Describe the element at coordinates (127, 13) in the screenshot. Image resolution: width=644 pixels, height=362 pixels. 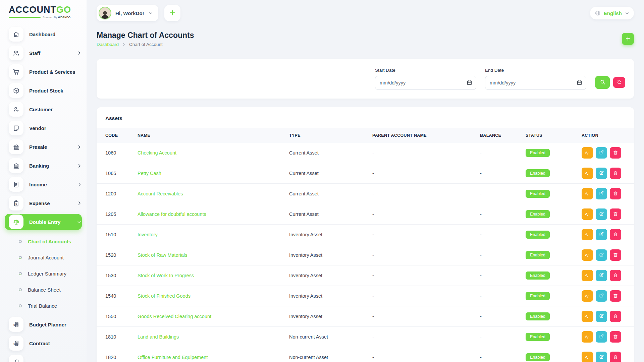
I see `user-menu: Hi, WorkDo!` at that location.